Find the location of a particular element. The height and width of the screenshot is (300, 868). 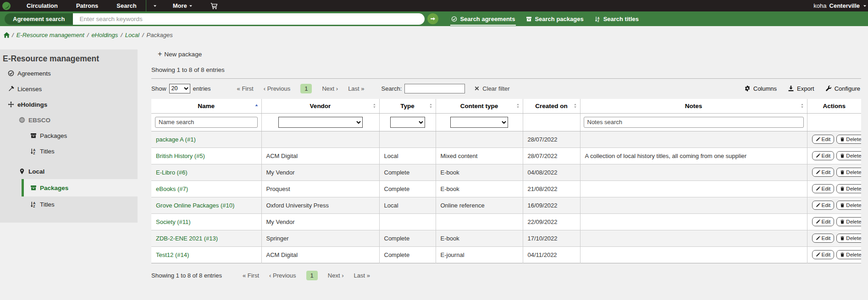

export-button: Export is located at coordinates (801, 89).